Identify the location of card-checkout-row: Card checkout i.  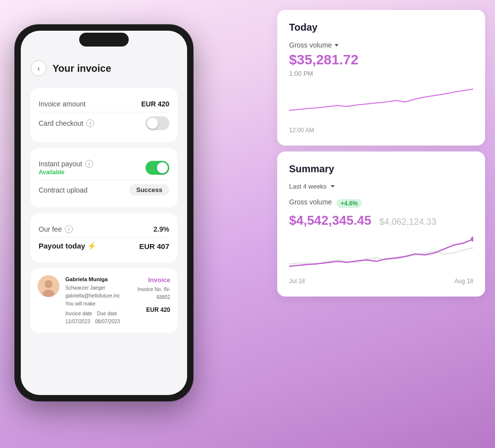
(104, 123).